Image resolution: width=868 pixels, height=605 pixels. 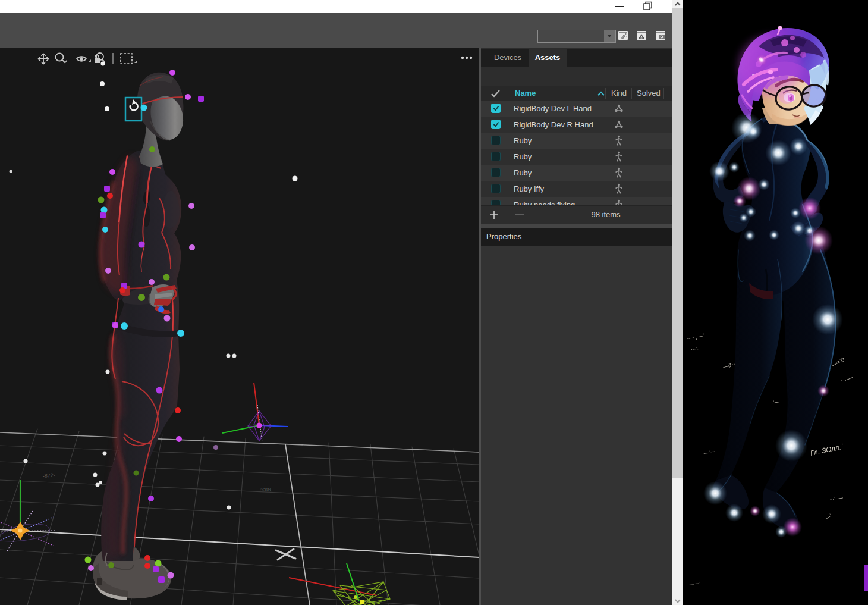 I want to click on svg-text: ≈эɪɴ, so click(x=266, y=489).